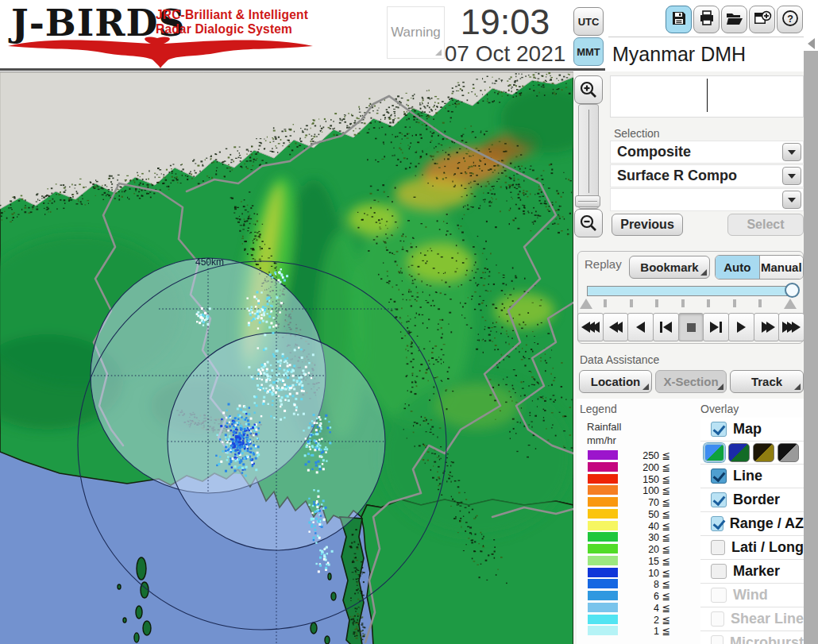 Image resolution: width=818 pixels, height=644 pixels. Describe the element at coordinates (666, 327) in the screenshot. I see `step-backward-button` at that location.